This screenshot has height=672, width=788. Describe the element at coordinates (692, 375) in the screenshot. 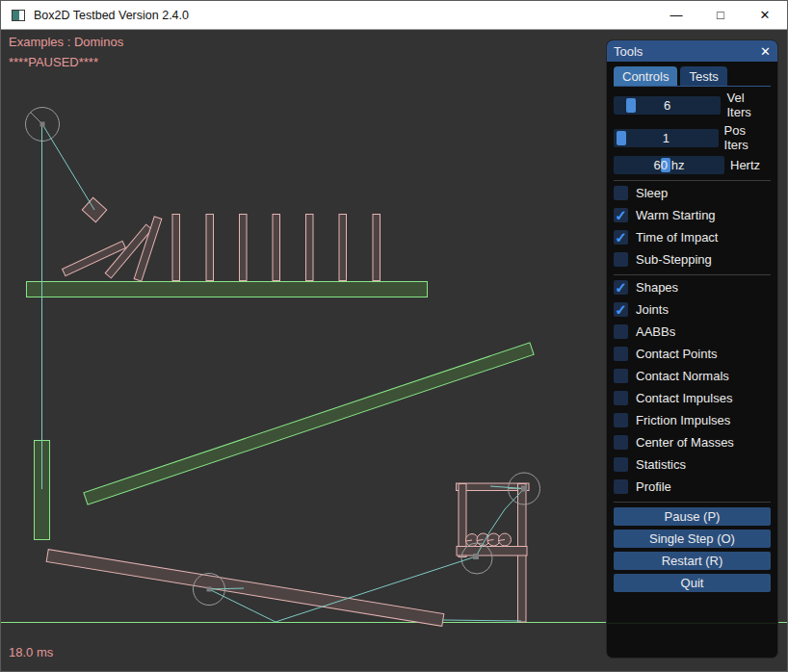

I see `checkbox-contact-normals: ✓ Contact Normals` at that location.